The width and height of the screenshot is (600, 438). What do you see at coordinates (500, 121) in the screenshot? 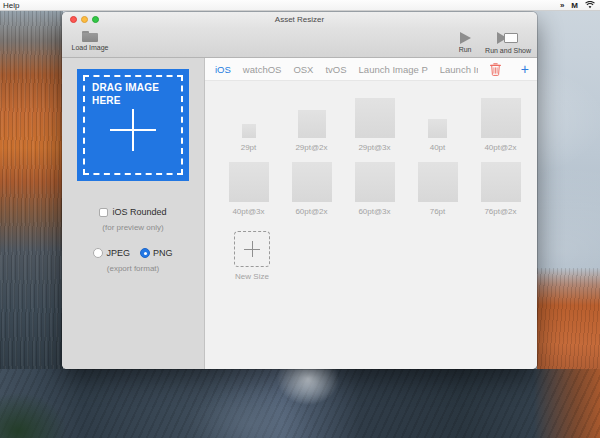
I see `size-cell-40pt@2x: 40pt@2x` at bounding box center [500, 121].